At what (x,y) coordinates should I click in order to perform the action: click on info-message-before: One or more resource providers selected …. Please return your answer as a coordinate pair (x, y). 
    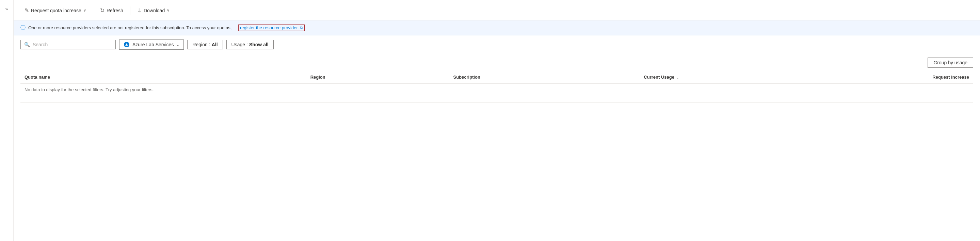
    Looking at the image, I should click on (130, 28).